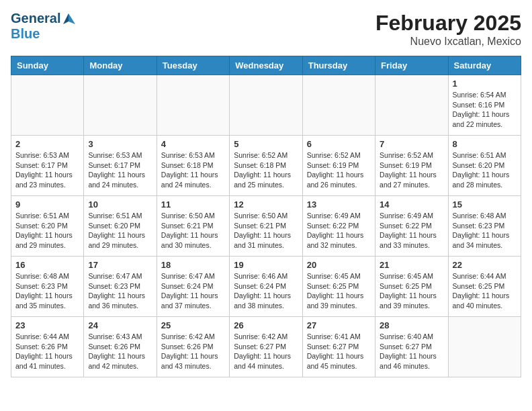 The image size is (532, 411). I want to click on calendar-cell: 28Sunrise: 6:40 AM Sunset: 6:27 PM Dayli…, so click(412, 347).